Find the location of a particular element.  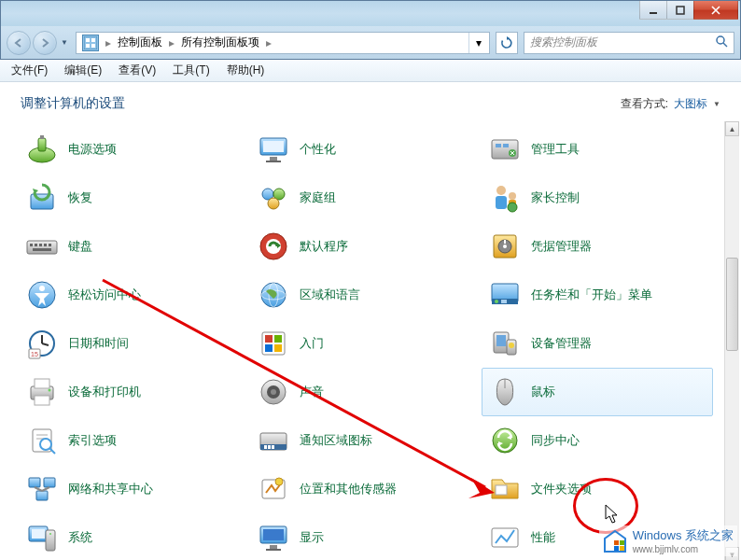

cp-item-getting-started: 入门 is located at coordinates (366, 343).